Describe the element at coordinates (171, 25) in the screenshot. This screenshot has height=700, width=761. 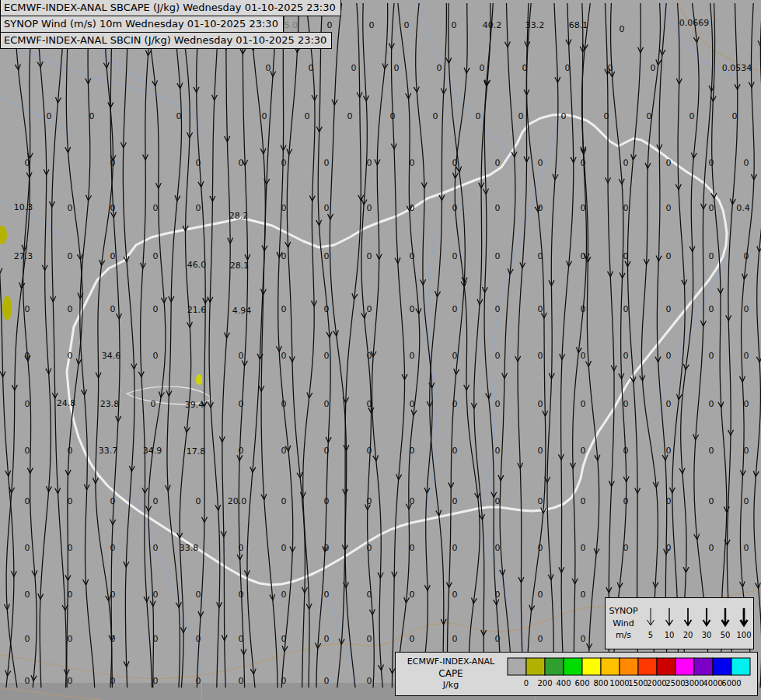
I see `map-titles: ECMWF-INDEX-ANAL SBCAPE (J/kg) Wednesday…` at that location.